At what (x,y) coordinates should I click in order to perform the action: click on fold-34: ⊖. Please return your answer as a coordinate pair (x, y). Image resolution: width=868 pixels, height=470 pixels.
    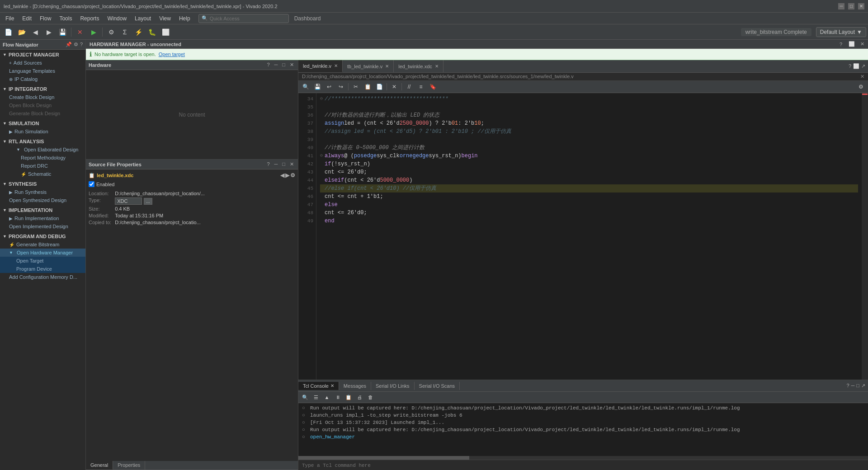
    Looking at the image, I should click on (321, 99).